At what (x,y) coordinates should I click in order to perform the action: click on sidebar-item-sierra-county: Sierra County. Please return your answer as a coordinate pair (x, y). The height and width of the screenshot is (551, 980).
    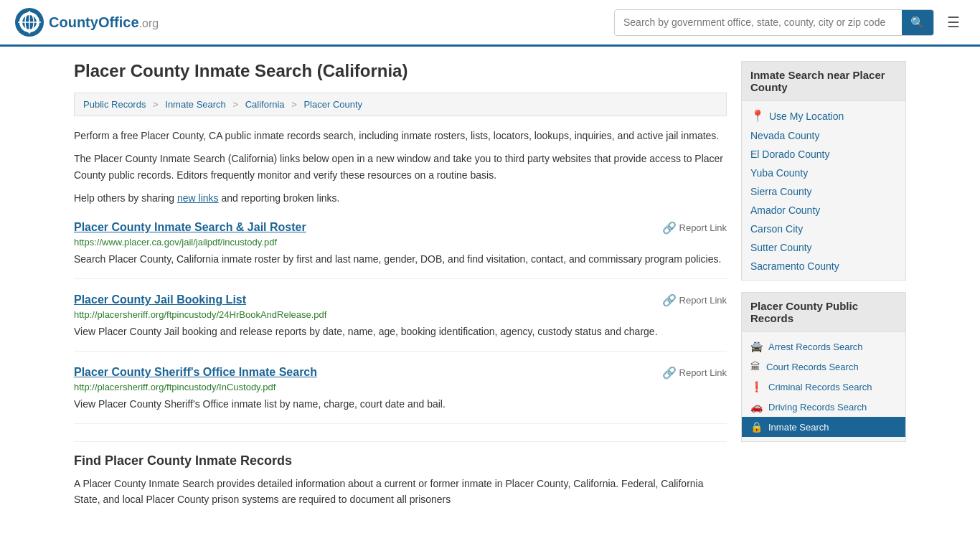
    Looking at the image, I should click on (824, 192).